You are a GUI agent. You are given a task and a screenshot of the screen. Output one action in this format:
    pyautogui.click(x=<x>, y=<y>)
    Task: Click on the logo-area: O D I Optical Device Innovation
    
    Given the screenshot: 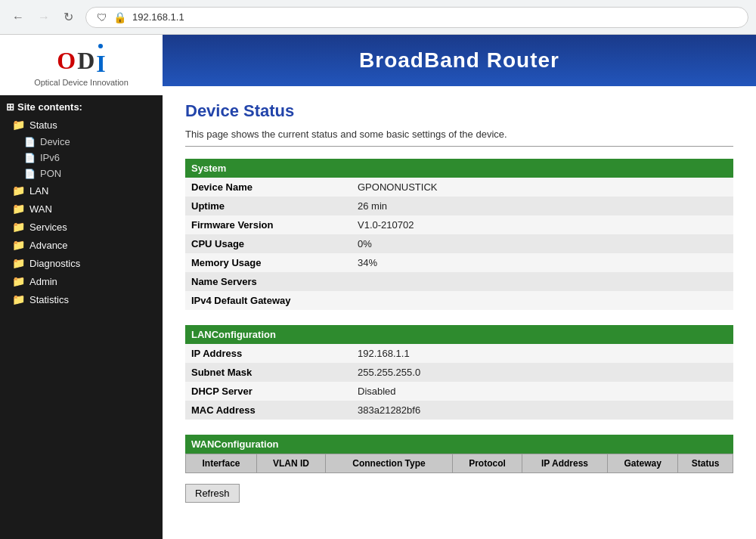 What is the action you would take?
    pyautogui.click(x=82, y=65)
    